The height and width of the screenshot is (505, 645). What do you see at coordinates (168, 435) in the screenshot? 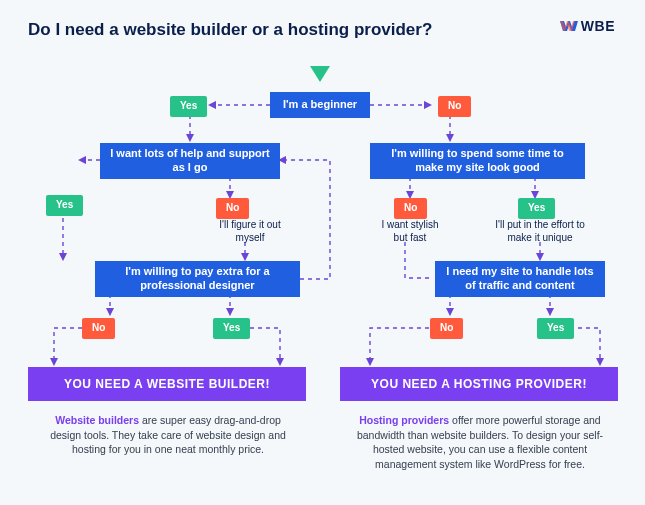
I see `desc-builder: Website builders are super easy drag-and…` at bounding box center [168, 435].